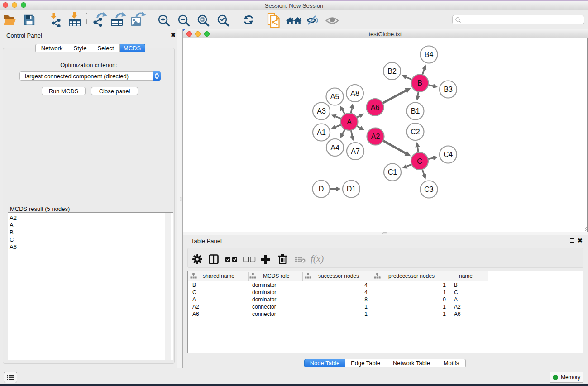 This screenshot has width=588, height=386. I want to click on svg-text: B1, so click(416, 111).